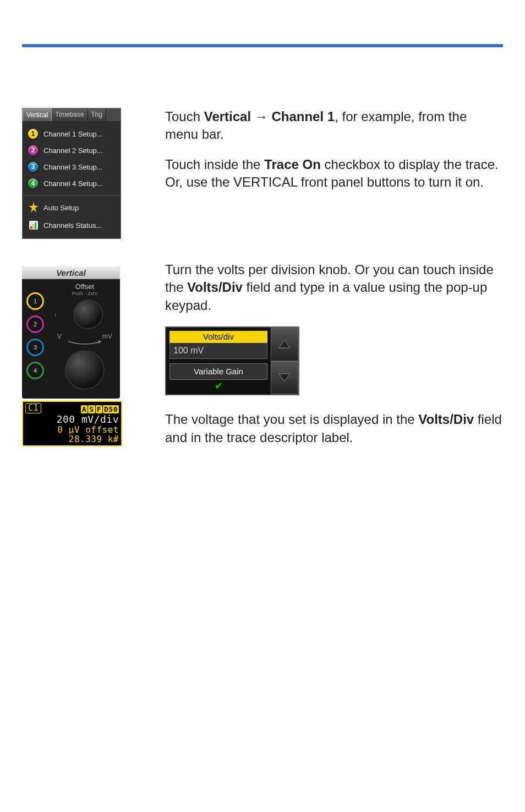 This screenshot has height=812, width=525. What do you see at coordinates (334, 287) in the screenshot?
I see `instruction-paragraph-3: Turn the volts per division knob. Or you…` at bounding box center [334, 287].